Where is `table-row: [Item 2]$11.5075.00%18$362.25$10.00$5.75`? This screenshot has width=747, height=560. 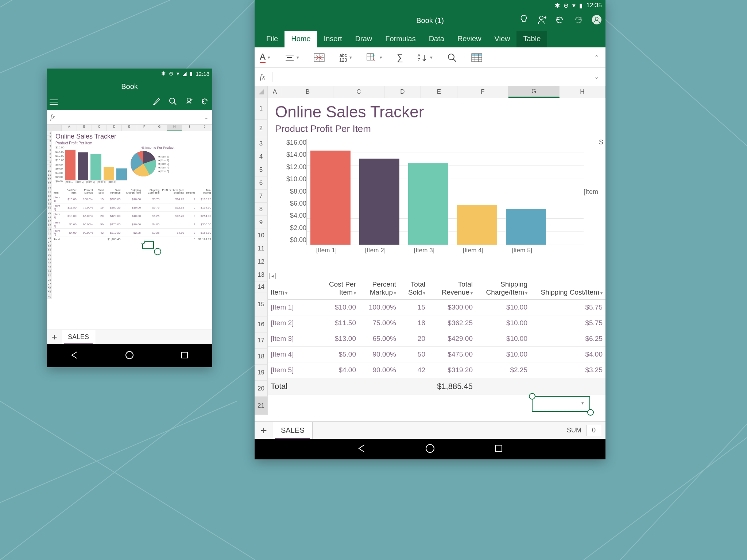 table-row: [Item 2]$11.5075.00%18$362.25$10.00$5.75 is located at coordinates (437, 323).